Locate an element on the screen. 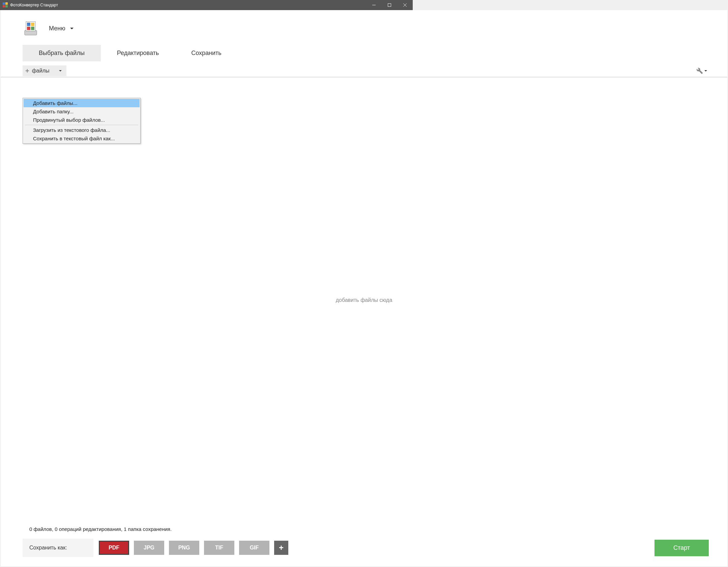  menu-item-add-folder: Добавить папку... is located at coordinates (82, 111).